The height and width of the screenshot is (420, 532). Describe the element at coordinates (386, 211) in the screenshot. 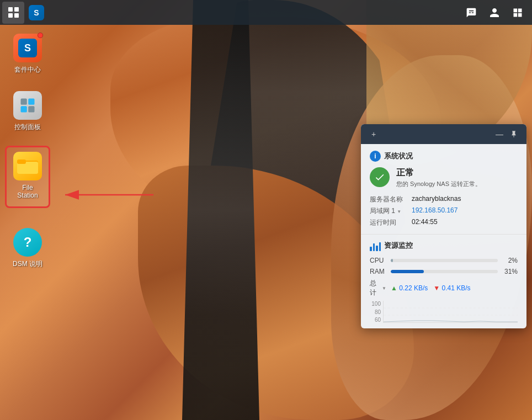

I see `network-label: 局域网 1 ▼` at that location.